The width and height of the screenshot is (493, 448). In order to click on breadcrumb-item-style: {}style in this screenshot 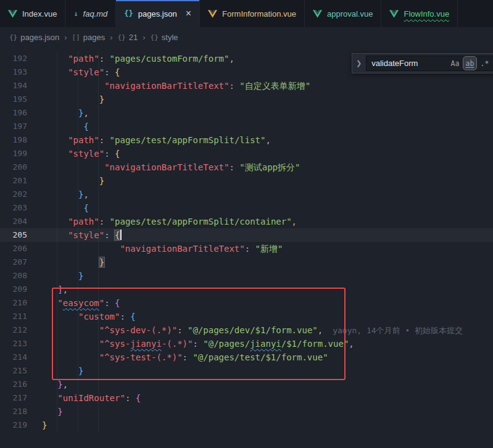, I will do `click(164, 37)`.